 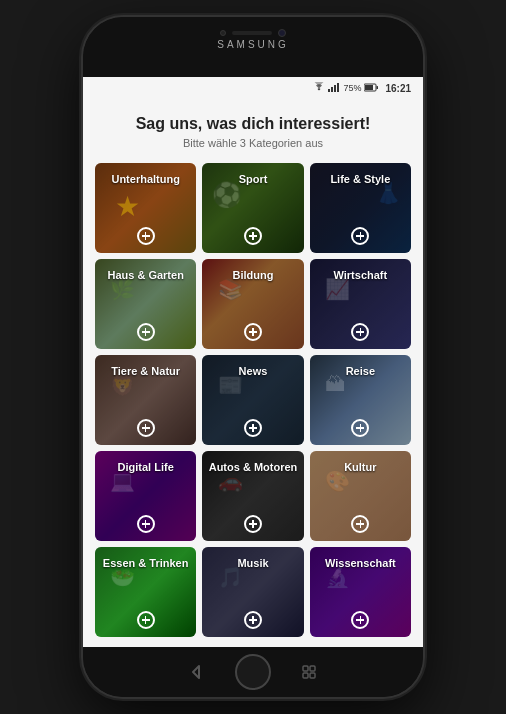 I want to click on category-item-digital: Digital Life, so click(x=146, y=496).